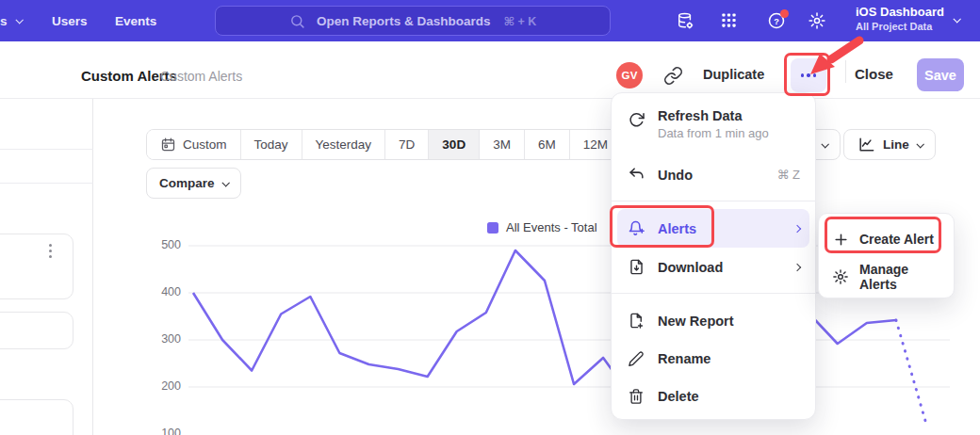 This screenshot has width=980, height=435. What do you see at coordinates (453, 145) in the screenshot?
I see `range-30d: 30D` at bounding box center [453, 145].